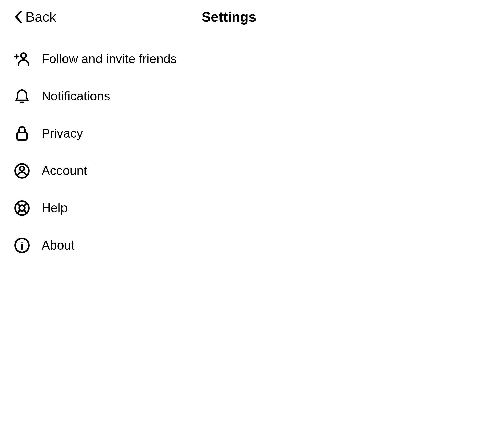 The image size is (504, 423). I want to click on settings-item-label: Help, so click(54, 208).